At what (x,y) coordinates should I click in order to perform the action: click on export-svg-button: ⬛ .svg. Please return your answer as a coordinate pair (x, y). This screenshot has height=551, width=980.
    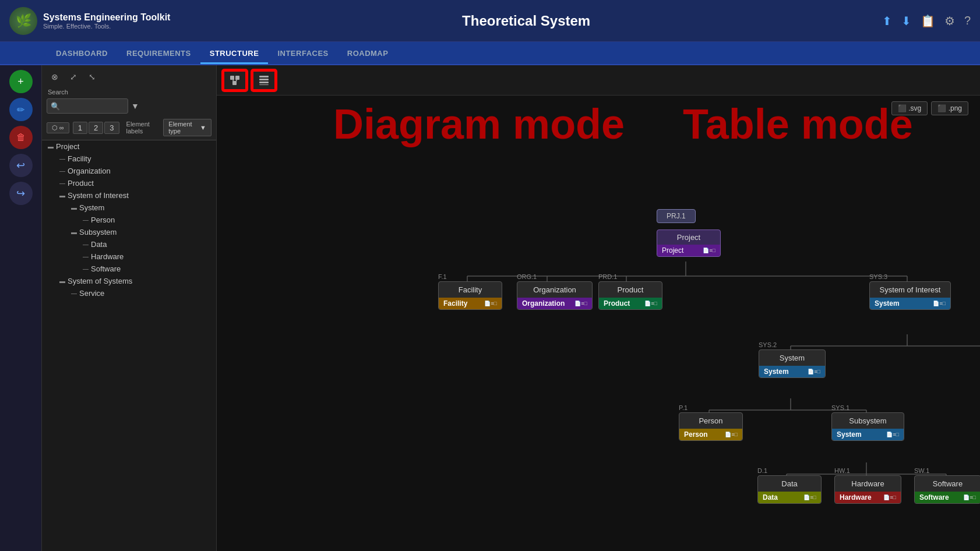
    Looking at the image, I should click on (910, 108).